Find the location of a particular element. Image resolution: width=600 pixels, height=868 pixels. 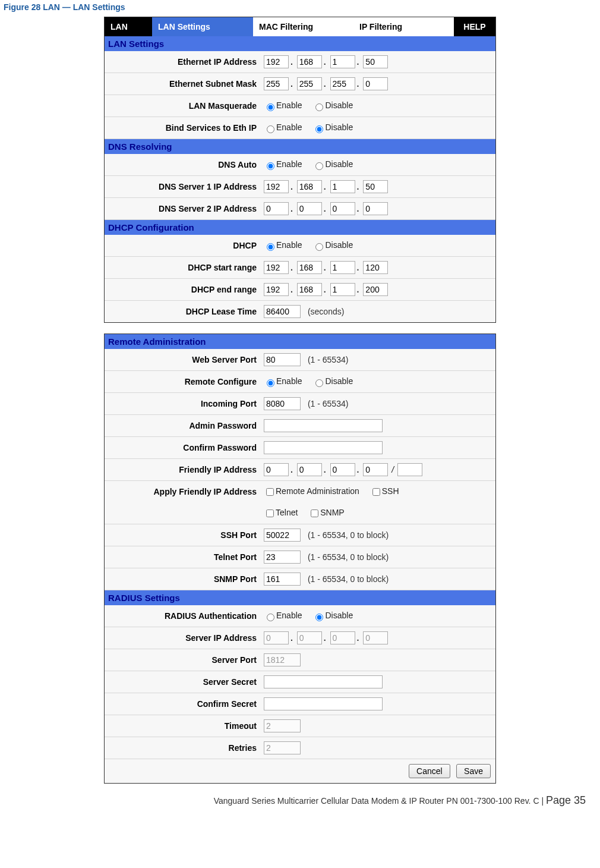

tab-lan-title: LAN is located at coordinates (128, 27).